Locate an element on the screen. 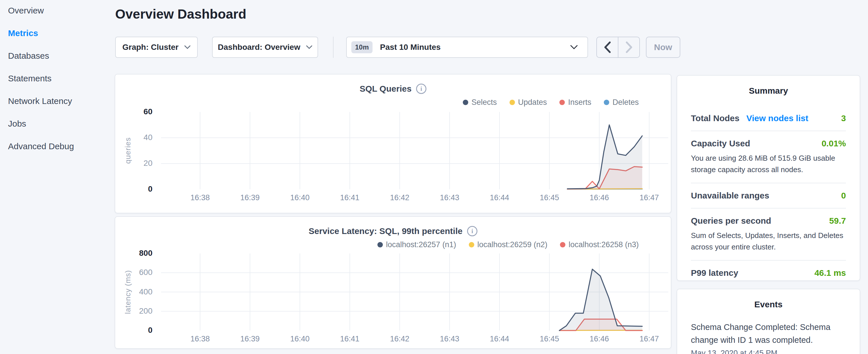 The image size is (868, 354). sidebar-nav: OverviewMetricsDatabasesStatementsNetwor… is located at coordinates (55, 177).